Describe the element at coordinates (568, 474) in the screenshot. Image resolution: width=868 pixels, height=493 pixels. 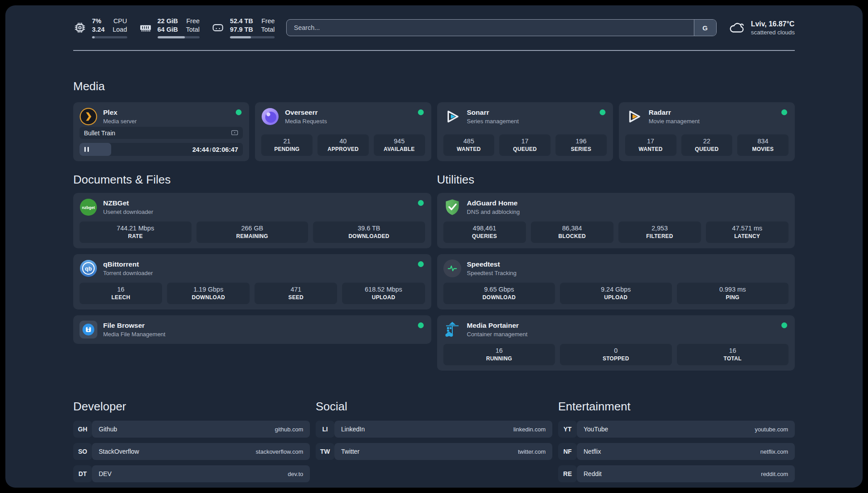
I see `link-tag: RE` at that location.